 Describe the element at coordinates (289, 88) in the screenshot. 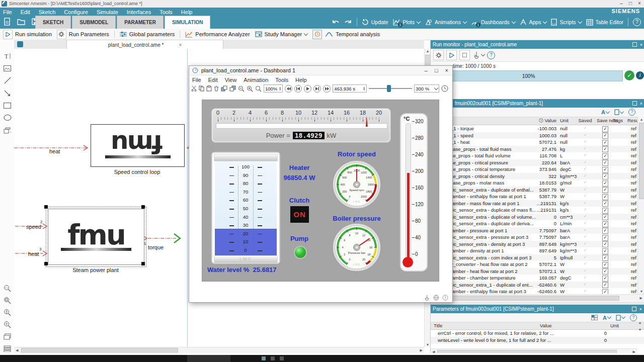

I see `rewind-button` at that location.